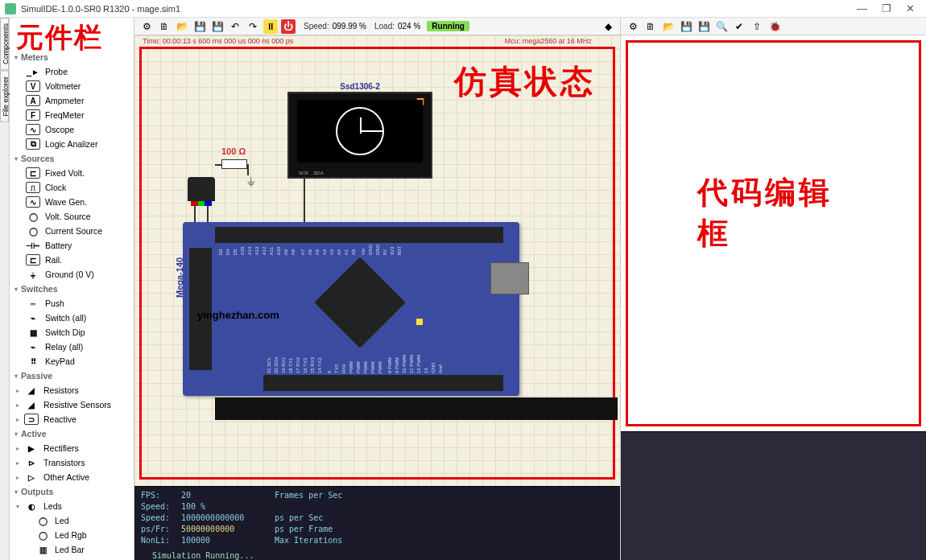 The image size is (926, 560). I want to click on tree-item-oscope: ∿Oscope, so click(72, 130).